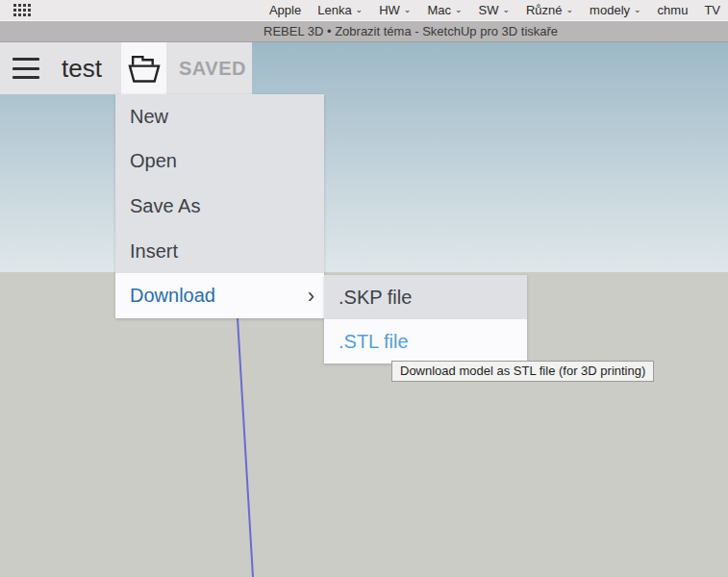  What do you see at coordinates (335, 10) in the screenshot?
I see `bookmark-label: Lenka` at bounding box center [335, 10].